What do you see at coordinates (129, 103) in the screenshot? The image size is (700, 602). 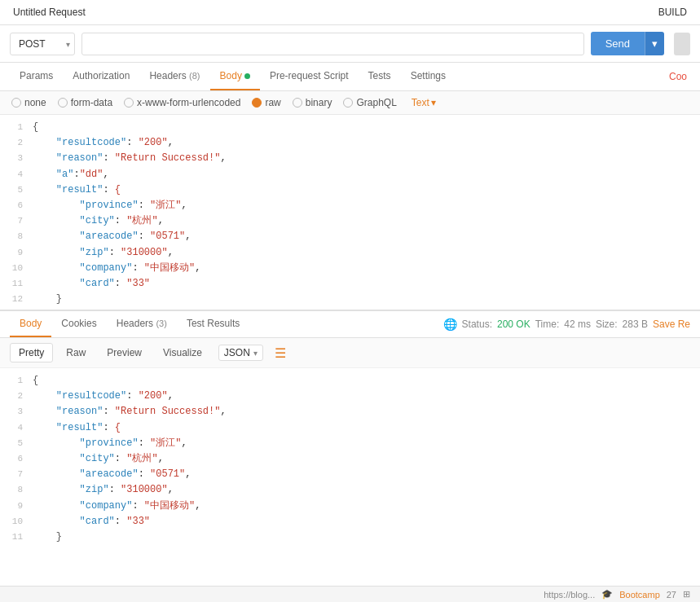 I see `radio-circle-urlencoded` at bounding box center [129, 103].